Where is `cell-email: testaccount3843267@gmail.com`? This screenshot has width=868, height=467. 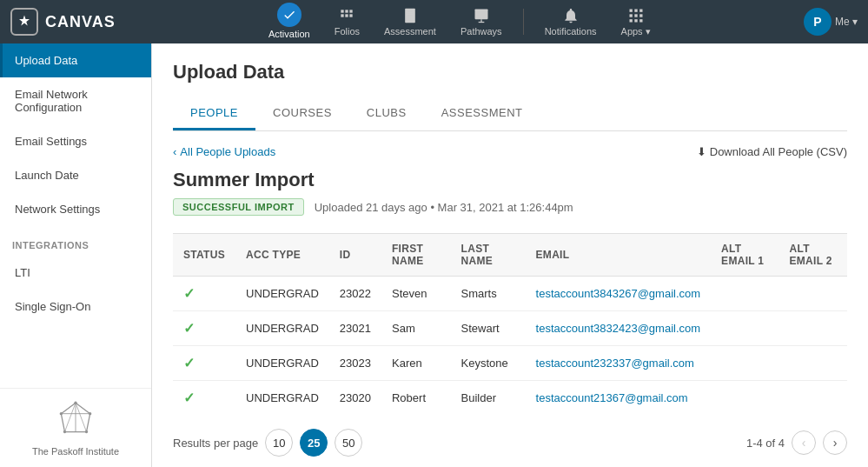 cell-email: testaccount3843267@gmail.com is located at coordinates (619, 294).